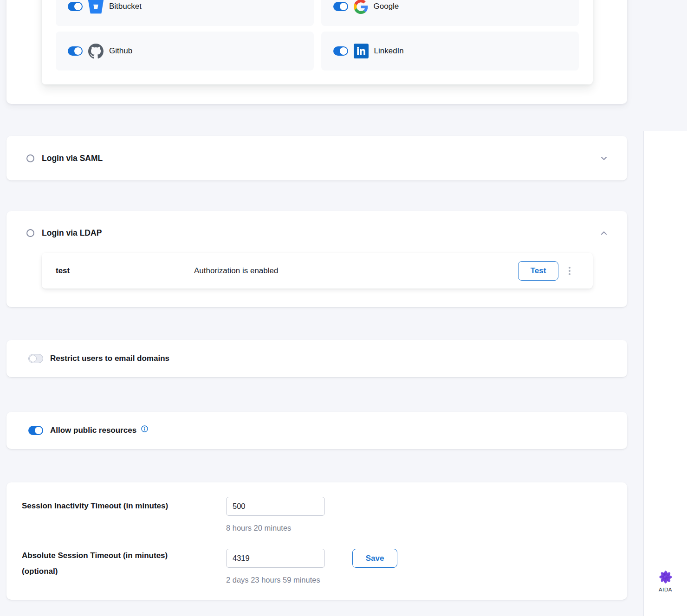 This screenshot has height=616, width=687. Describe the element at coordinates (665, 374) in the screenshot. I see `right-side-panel: AIDA` at that location.